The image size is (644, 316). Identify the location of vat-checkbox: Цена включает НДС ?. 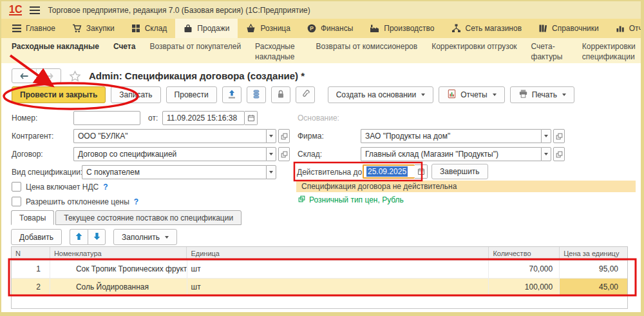
(60, 187).